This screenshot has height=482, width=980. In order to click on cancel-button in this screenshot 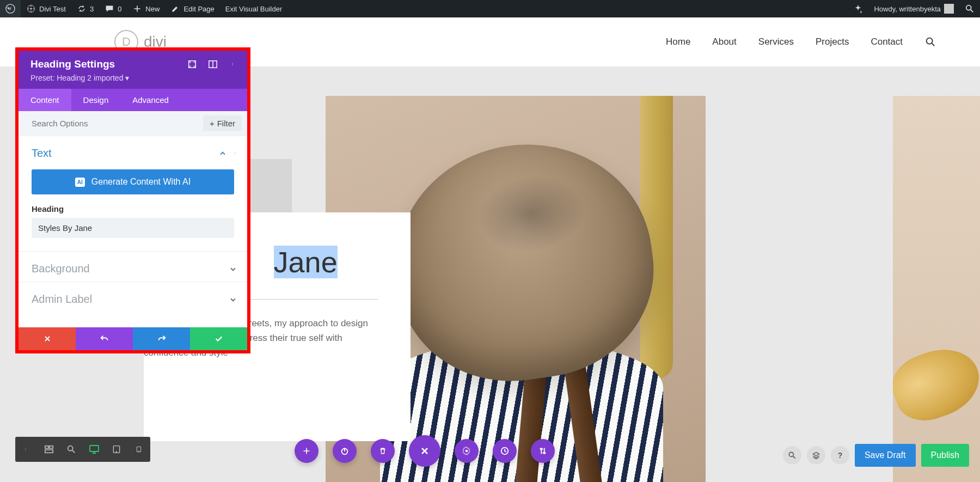, I will do `click(47, 339)`.